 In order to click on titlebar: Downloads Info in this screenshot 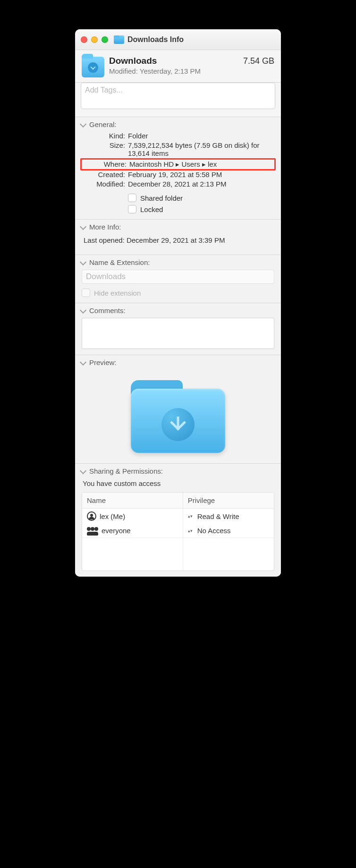, I will do `click(178, 40)`.